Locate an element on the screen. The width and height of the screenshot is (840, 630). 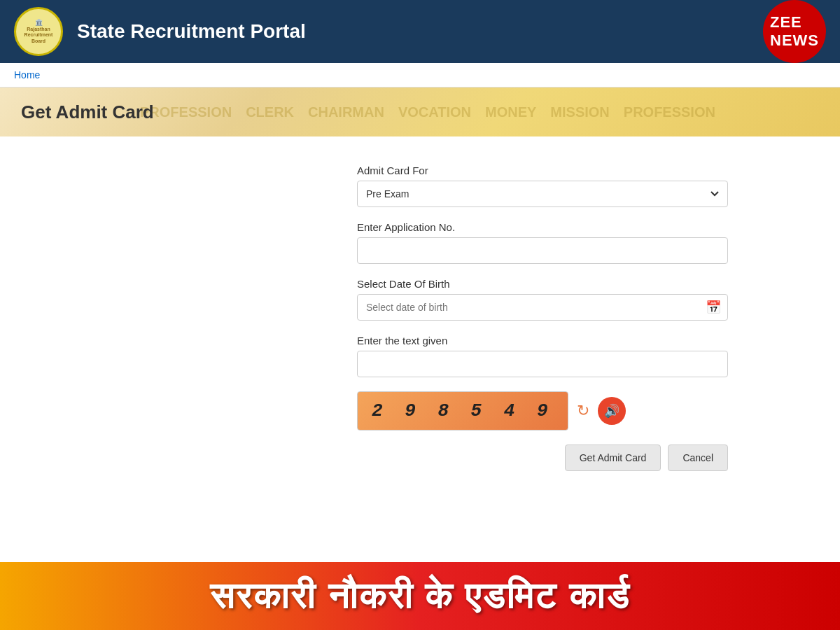
admit-card-for-select: Pre Exam Mains Exam is located at coordinates (542, 194).